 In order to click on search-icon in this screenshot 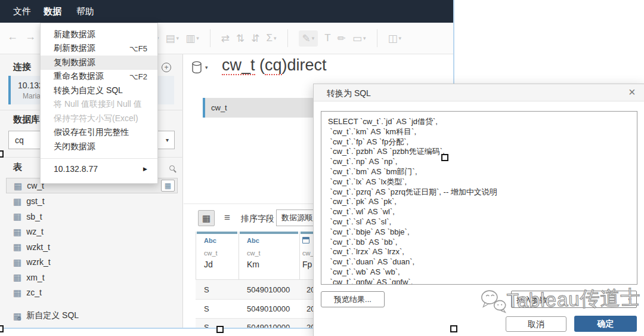, I will do `click(172, 168)`.